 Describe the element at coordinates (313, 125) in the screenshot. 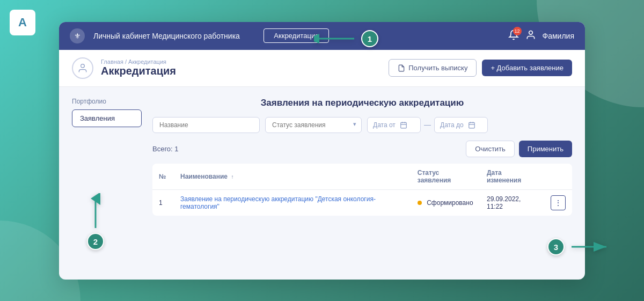

I see `status-filter-wrapper` at that location.